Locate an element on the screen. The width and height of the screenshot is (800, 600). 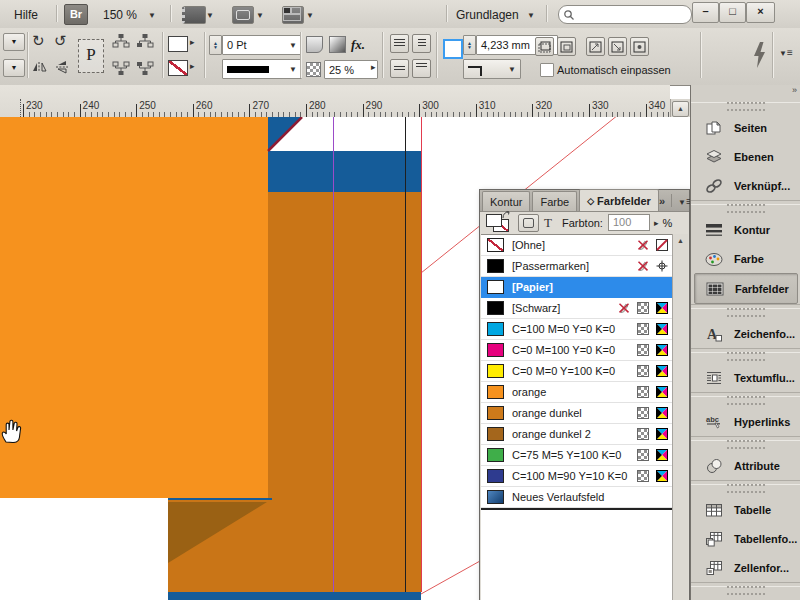
quick-apply-lightning-icon is located at coordinates (759, 55).